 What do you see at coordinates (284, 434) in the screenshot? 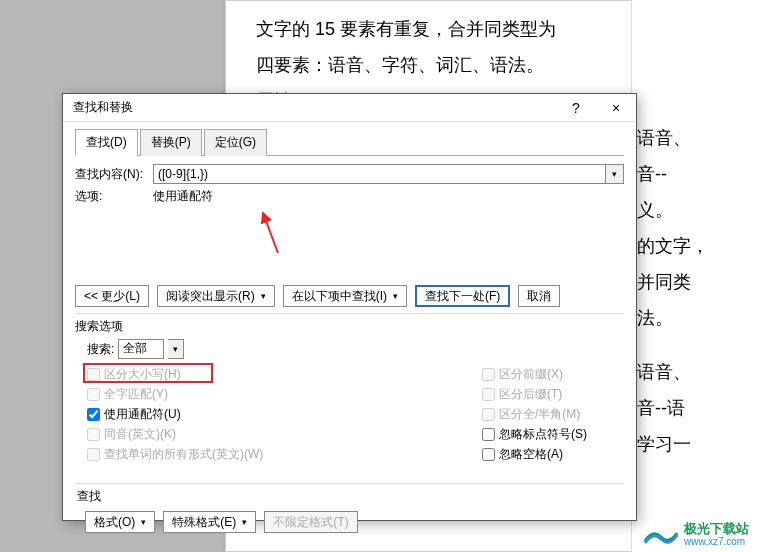
I see `checkbox-sounds-like: 同音(英文)(K)` at bounding box center [284, 434].